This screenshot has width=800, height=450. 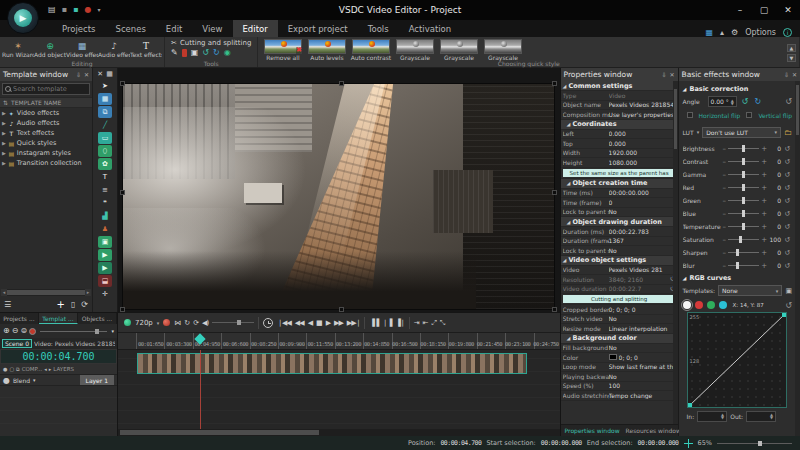 What do you see at coordinates (58, 318) in the screenshot?
I see `panel-tab-templat: Templat ...` at bounding box center [58, 318].